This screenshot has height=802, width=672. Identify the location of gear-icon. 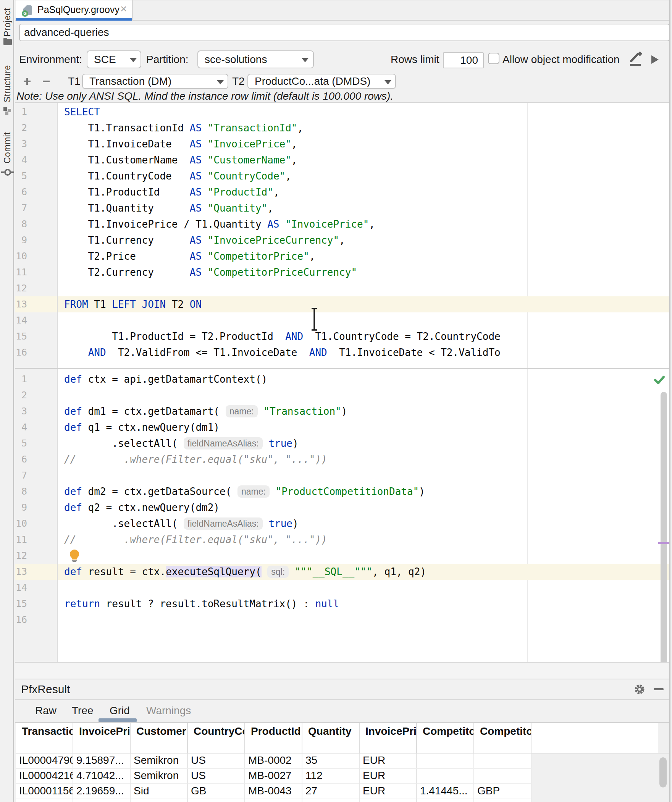
(640, 689).